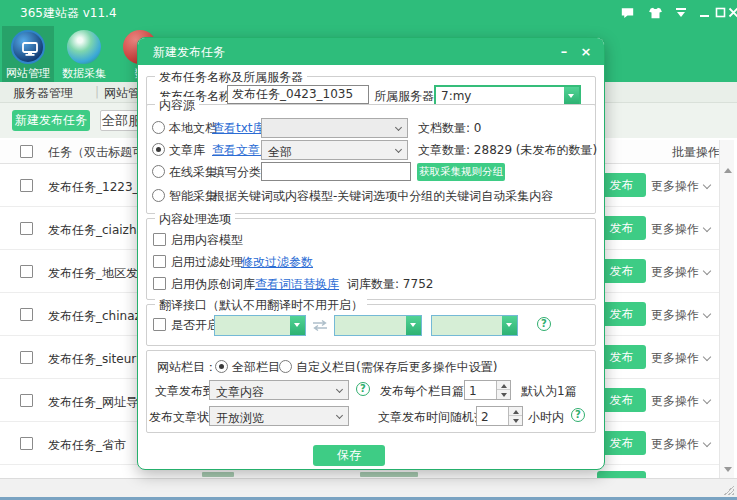 The image size is (737, 500). I want to click on publish-to-label: 文章发布到, so click(185, 392).